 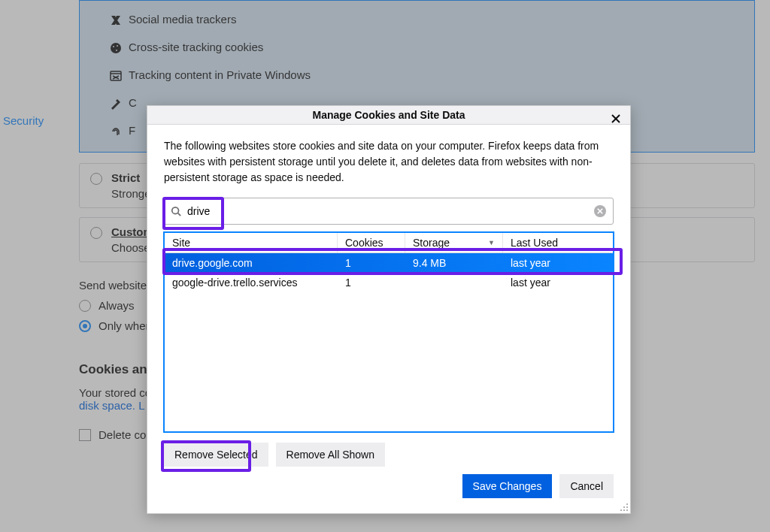 I want to click on column-header-cookies: Cookies, so click(x=371, y=243).